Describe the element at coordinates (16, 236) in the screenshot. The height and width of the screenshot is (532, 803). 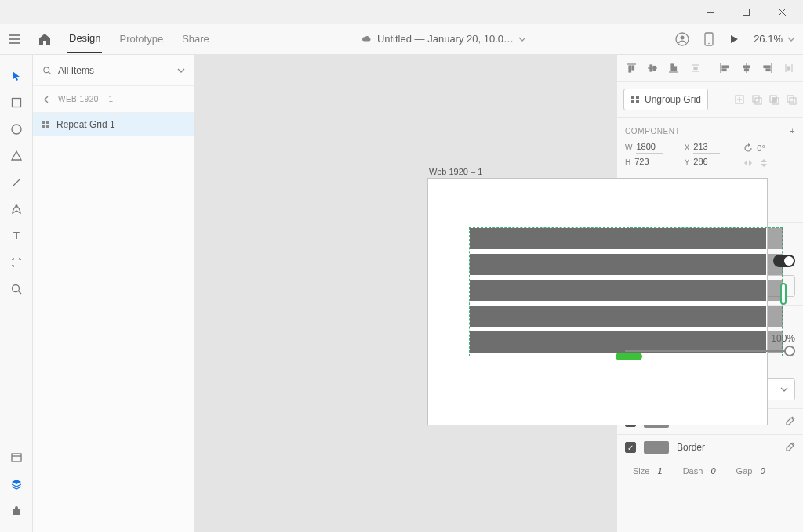
I see `text-tool-icon: T` at that location.